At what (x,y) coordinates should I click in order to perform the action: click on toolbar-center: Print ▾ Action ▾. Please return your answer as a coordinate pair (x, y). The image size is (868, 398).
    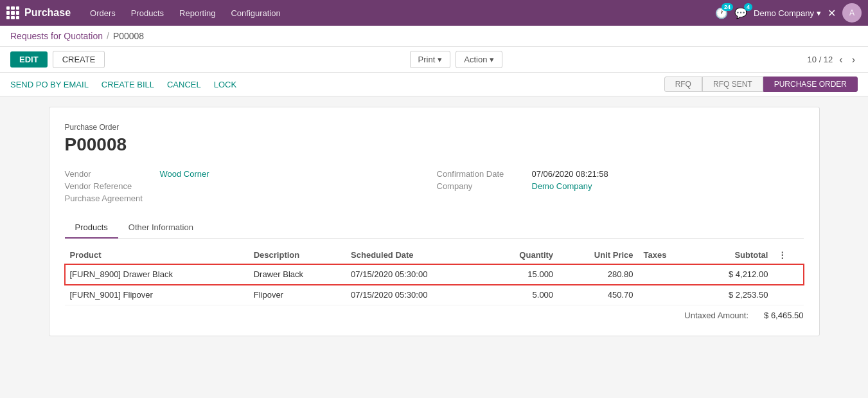
    Looking at the image, I should click on (456, 59).